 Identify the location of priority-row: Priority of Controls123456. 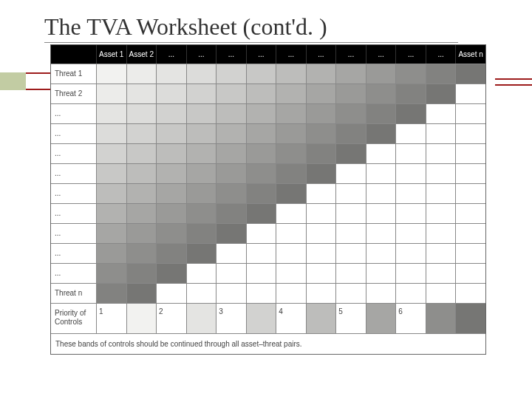
(268, 318).